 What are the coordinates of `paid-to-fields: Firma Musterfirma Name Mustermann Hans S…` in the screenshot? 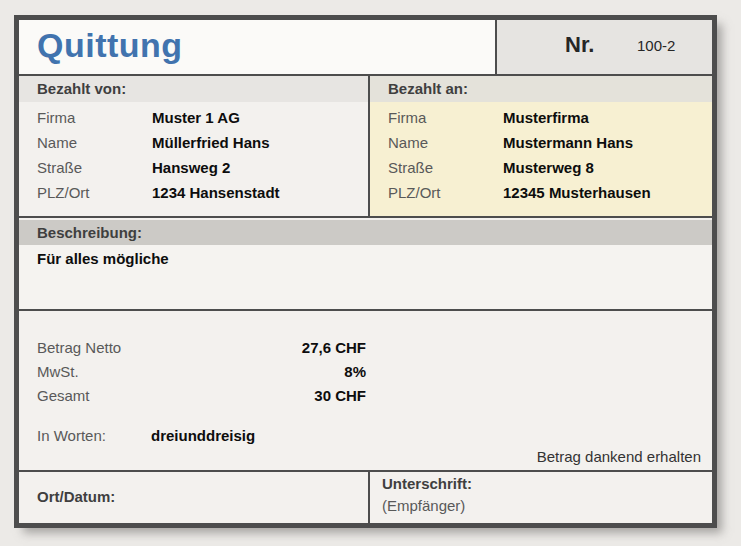 It's located at (541, 154).